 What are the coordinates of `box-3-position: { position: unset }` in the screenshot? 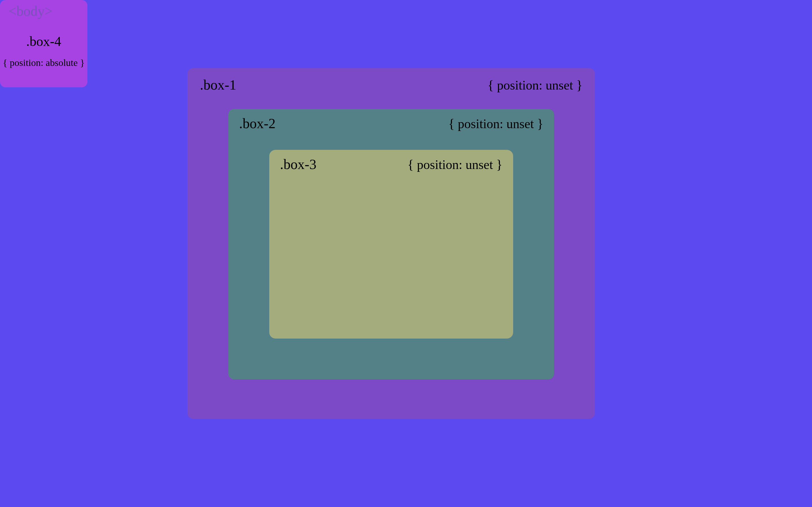 It's located at (455, 165).